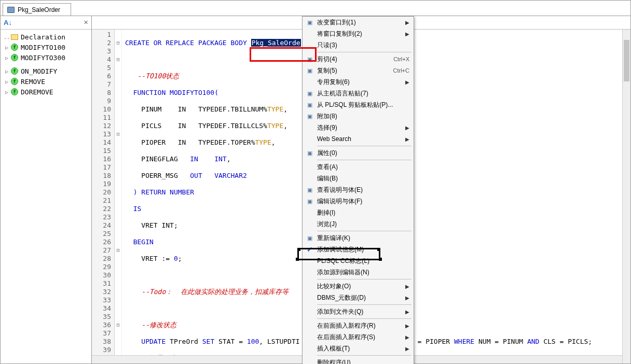 Image resolution: width=631 pixels, height=364 pixels. Describe the element at coordinates (46, 58) in the screenshot. I see `tree-item: ▷fMODIFYTO300` at that location.